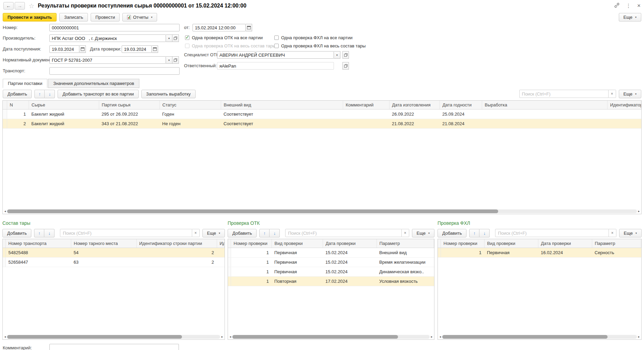  What do you see at coordinates (564, 94) in the screenshot?
I see `batches-search-input` at bounding box center [564, 94].